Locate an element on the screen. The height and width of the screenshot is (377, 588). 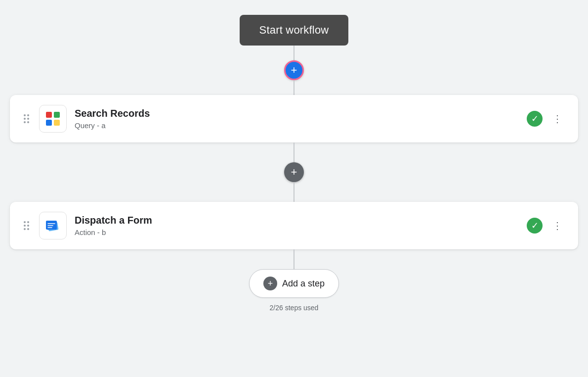
steps-used-label: 2/26 steps used is located at coordinates (294, 308).